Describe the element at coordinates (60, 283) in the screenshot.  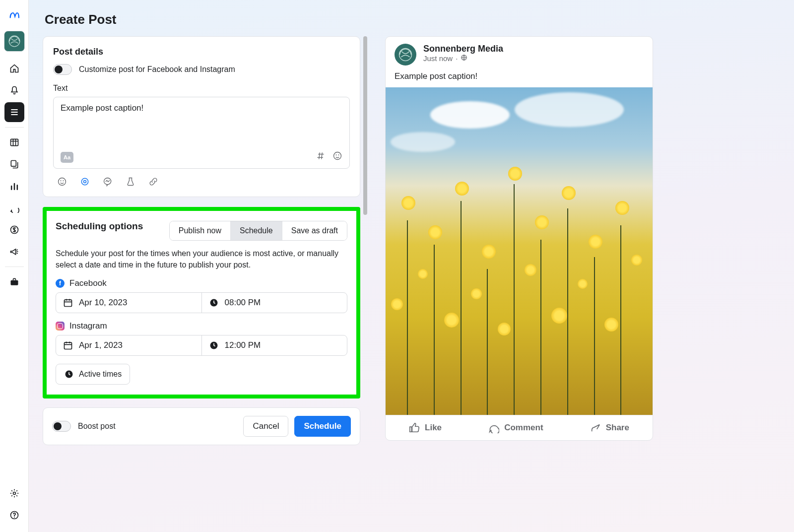
I see `facebook-icon: f` at that location.